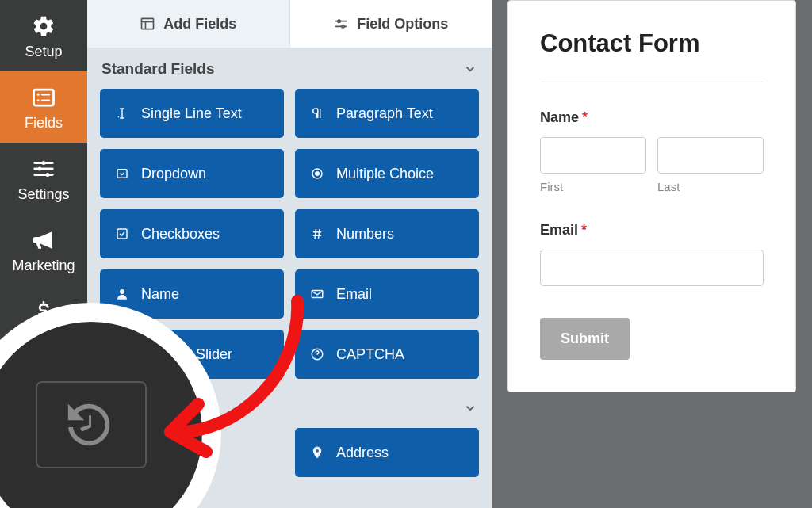 Image resolution: width=812 pixels, height=508 pixels. Describe the element at coordinates (710, 187) in the screenshot. I see `last-sublabel: Last` at that location.